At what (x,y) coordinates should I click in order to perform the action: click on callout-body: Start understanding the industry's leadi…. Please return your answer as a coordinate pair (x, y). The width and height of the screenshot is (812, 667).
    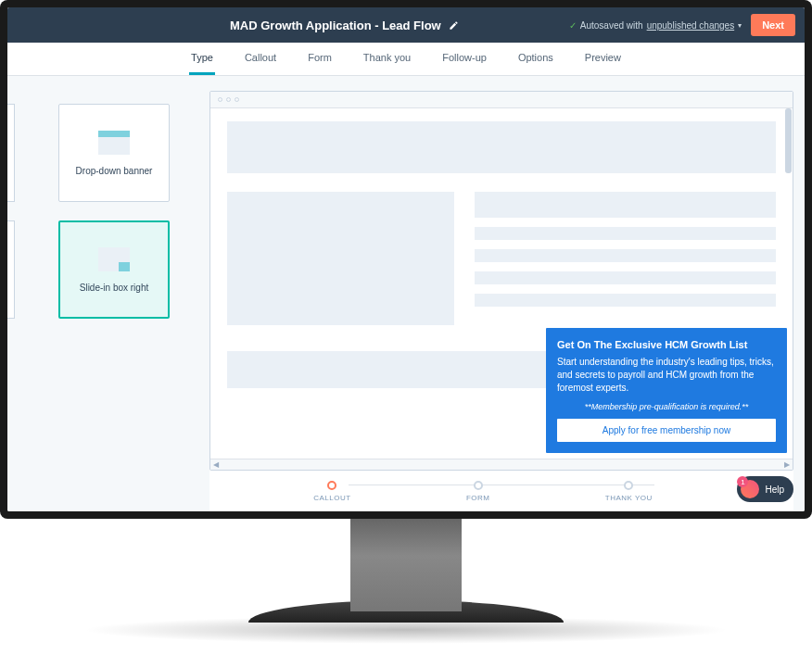
    Looking at the image, I should click on (666, 375).